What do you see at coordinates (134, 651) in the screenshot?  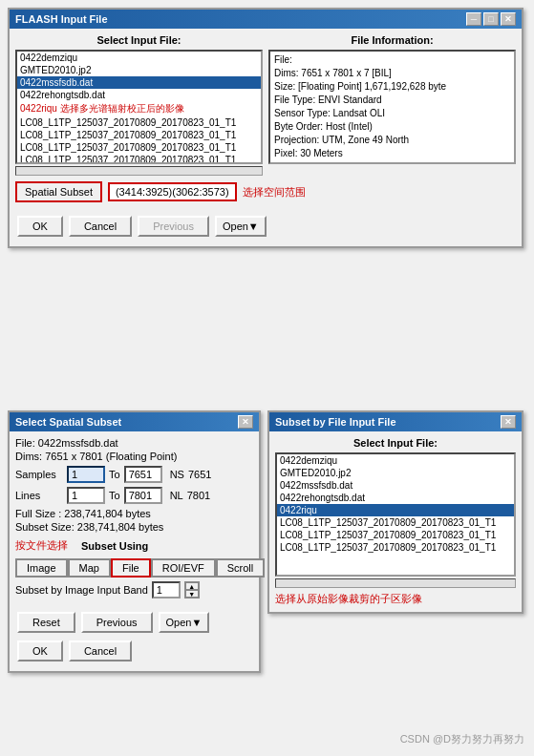 I see `spatial-btn-row2: OK Cancel` at bounding box center [134, 651].